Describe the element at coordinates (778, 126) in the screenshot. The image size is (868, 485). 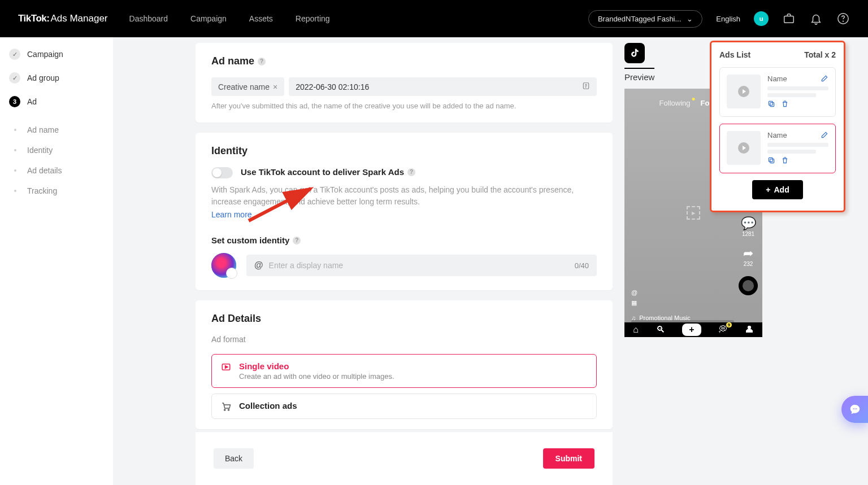
I see `ads-list-panel: Ads List Total x 2 Name` at that location.